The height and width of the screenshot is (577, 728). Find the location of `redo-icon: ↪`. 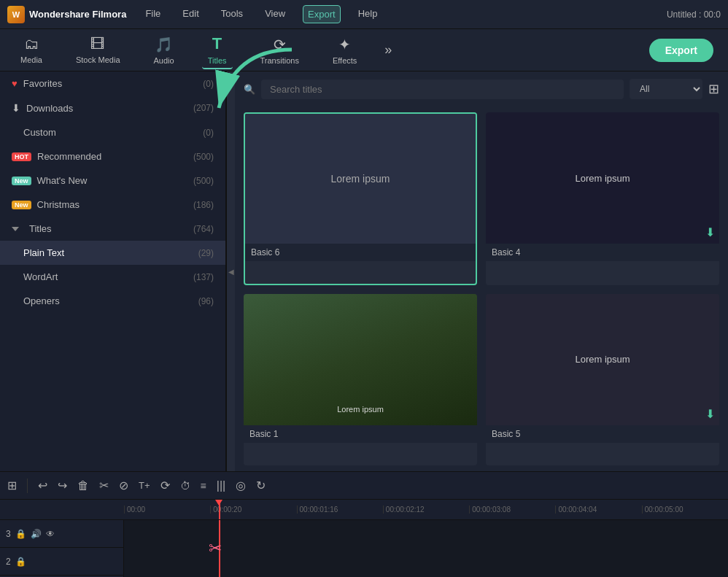

redo-icon: ↪ is located at coordinates (63, 486).